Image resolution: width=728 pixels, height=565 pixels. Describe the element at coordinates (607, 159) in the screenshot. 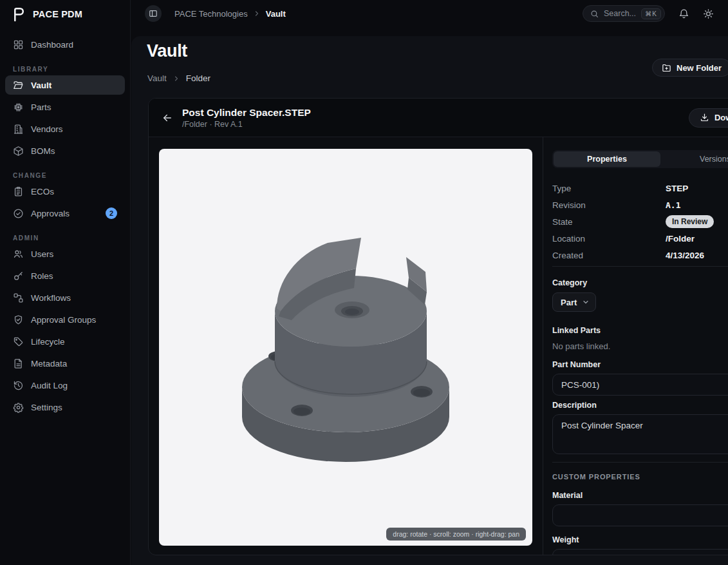

I see `tab-properties: Properties` at that location.